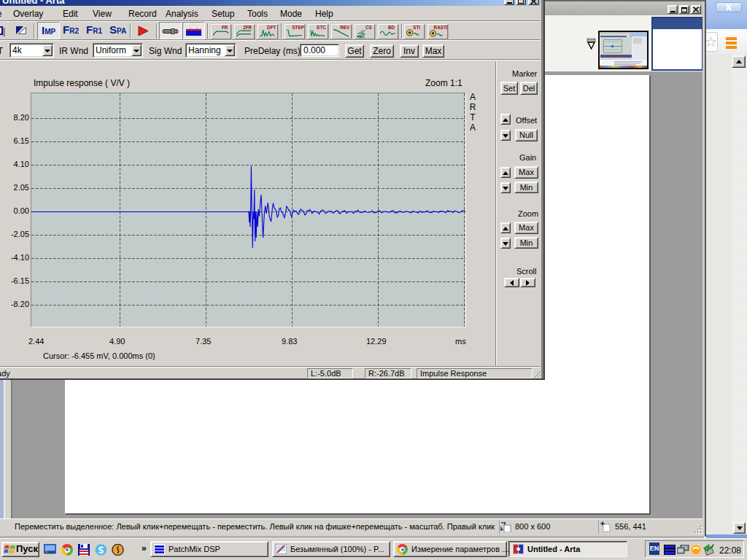 This screenshot has width=747, height=560. What do you see at coordinates (247, 28) in the screenshot?
I see `svg-text: 2FR` at bounding box center [247, 28].